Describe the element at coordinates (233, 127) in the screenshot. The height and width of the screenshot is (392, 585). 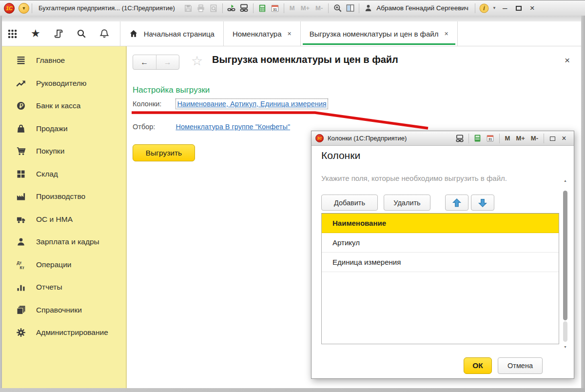
I see `filter-link: Номенклатура В группе "Конфеты"` at that location.